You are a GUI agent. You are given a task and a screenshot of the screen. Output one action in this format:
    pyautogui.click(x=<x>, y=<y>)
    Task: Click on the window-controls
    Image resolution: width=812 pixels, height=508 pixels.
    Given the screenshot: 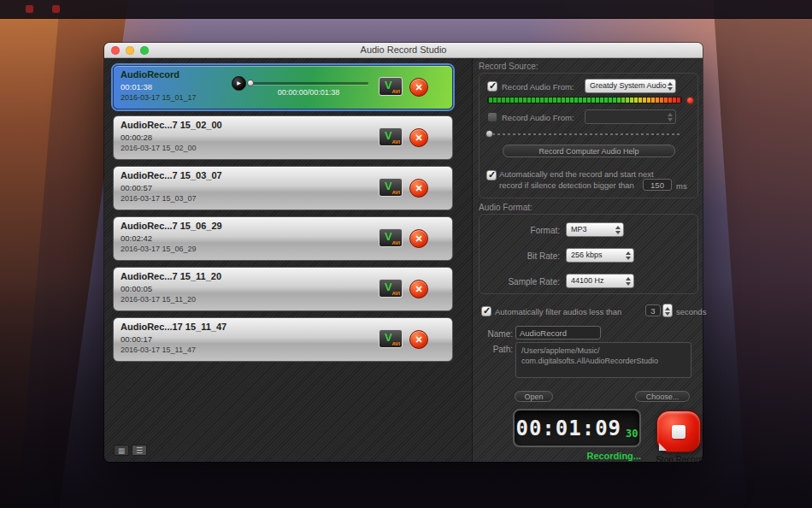 What is the action you would take?
    pyautogui.click(x=130, y=50)
    